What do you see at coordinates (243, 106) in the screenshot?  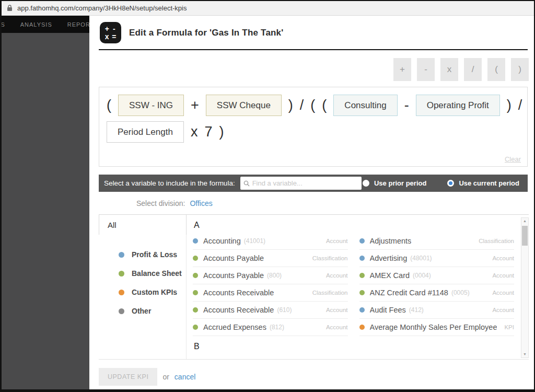 I see `formula-token: SSW Cheque` at bounding box center [243, 106].